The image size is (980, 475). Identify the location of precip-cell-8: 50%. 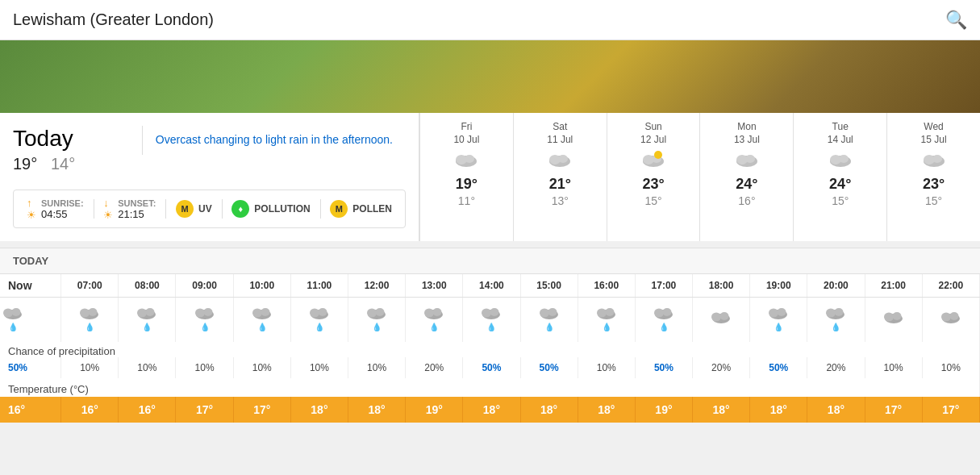
(492, 368).